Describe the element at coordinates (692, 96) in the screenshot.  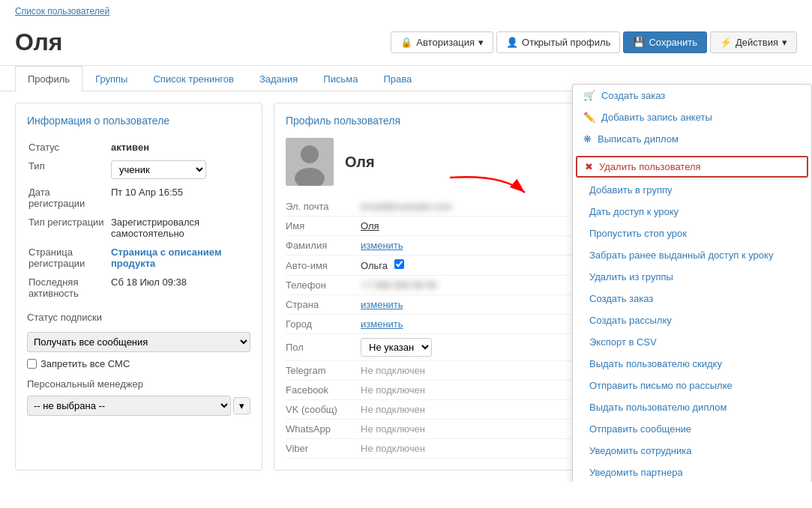
I see `menu-create-order-top: 🛒 Создать заказ` at that location.